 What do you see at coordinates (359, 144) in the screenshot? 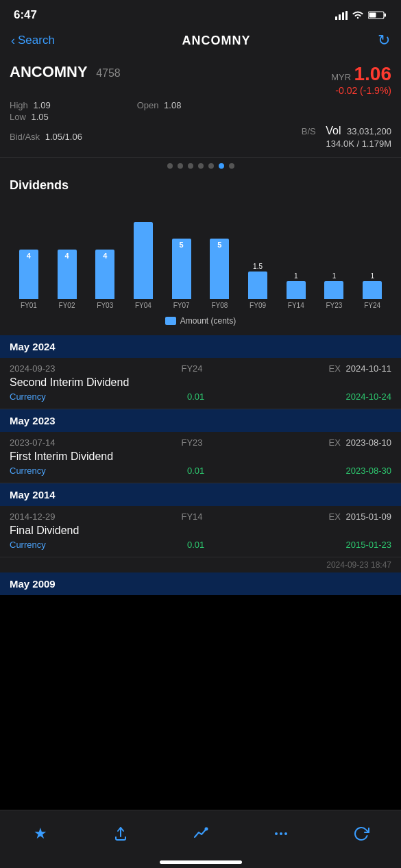
I see `bs-value: 134.0K / 1.179M` at bounding box center [359, 144].